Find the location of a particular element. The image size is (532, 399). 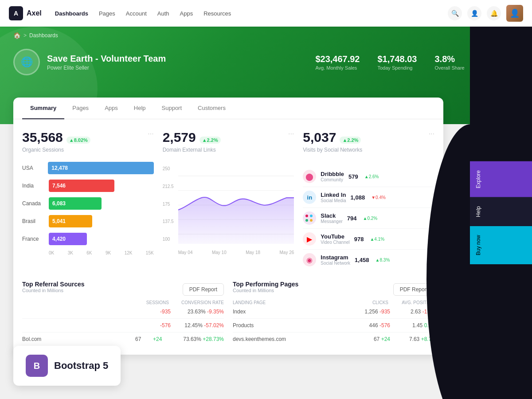

social-row-slack: Slack Messanger 794 ▲0.2% is located at coordinates (369, 218).